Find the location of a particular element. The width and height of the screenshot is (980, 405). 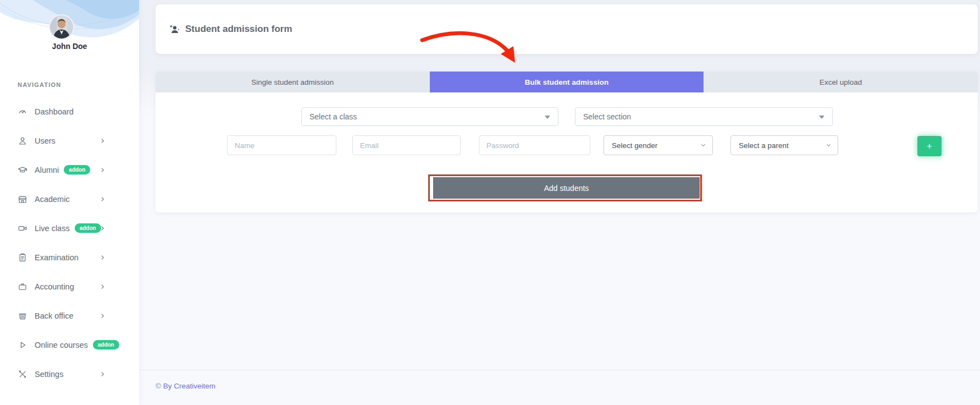

school-building-icon is located at coordinates (23, 199).